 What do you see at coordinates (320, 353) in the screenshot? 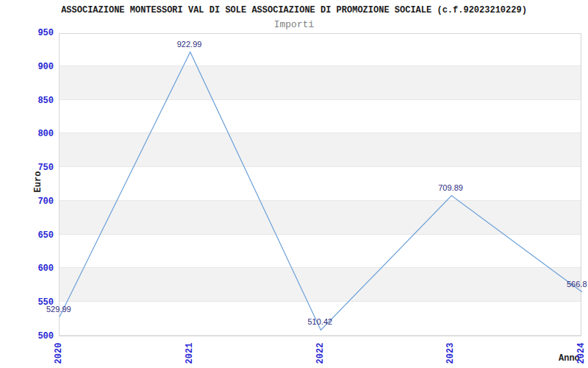
I see `x-tick-label: 2022` at bounding box center [320, 353].